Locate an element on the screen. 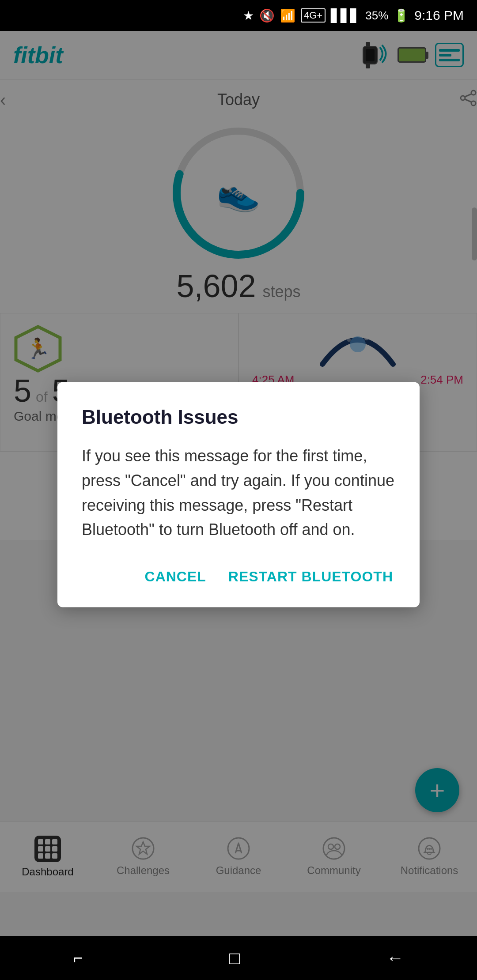 The image size is (477, 980). bluetooth-icon: ★ is located at coordinates (248, 16).